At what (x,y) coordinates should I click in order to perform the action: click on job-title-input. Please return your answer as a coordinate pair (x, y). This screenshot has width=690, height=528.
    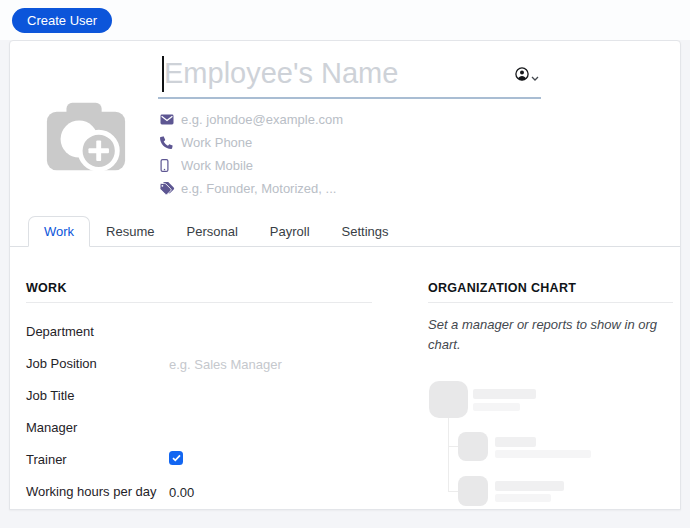
    Looking at the image, I should click on (254, 396).